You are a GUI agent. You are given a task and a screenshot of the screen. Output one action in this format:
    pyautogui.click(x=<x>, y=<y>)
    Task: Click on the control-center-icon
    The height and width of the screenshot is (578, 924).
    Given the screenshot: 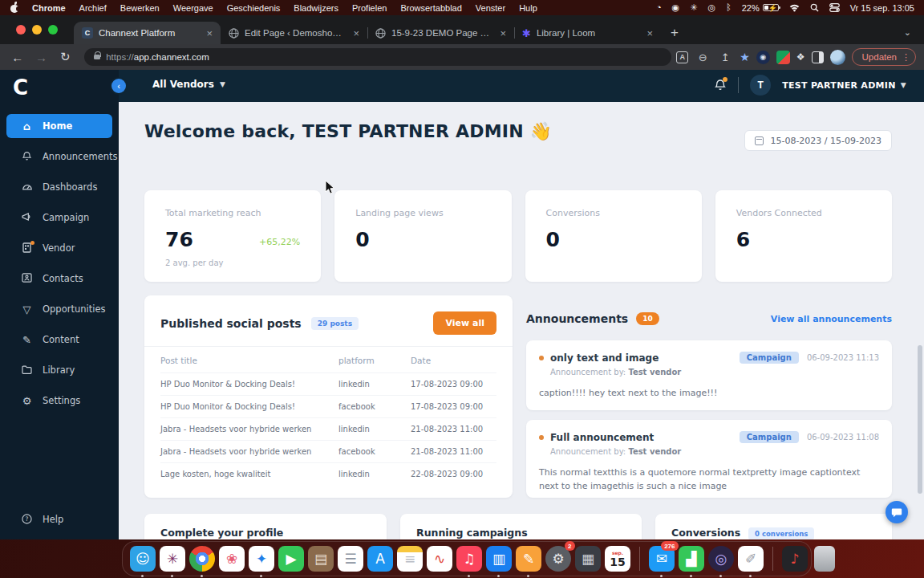 What is the action you would take?
    pyautogui.click(x=834, y=8)
    